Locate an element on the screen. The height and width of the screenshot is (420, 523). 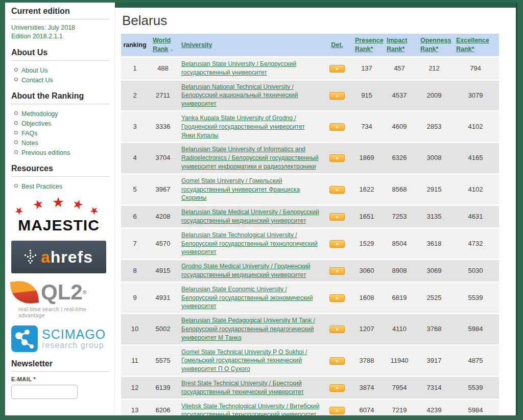
university-link: Brest State Technical University / Брест… is located at coordinates (243, 387).